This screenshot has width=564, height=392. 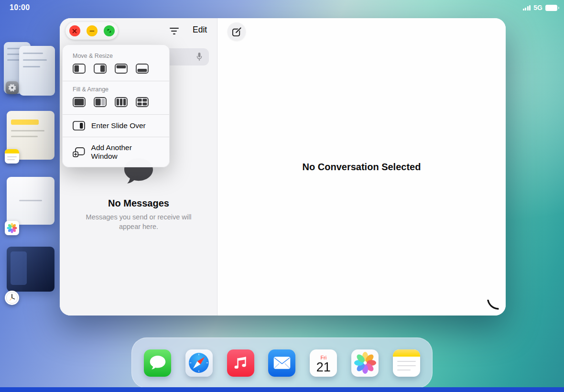 I want to click on gear-icon, so click(x=12, y=88).